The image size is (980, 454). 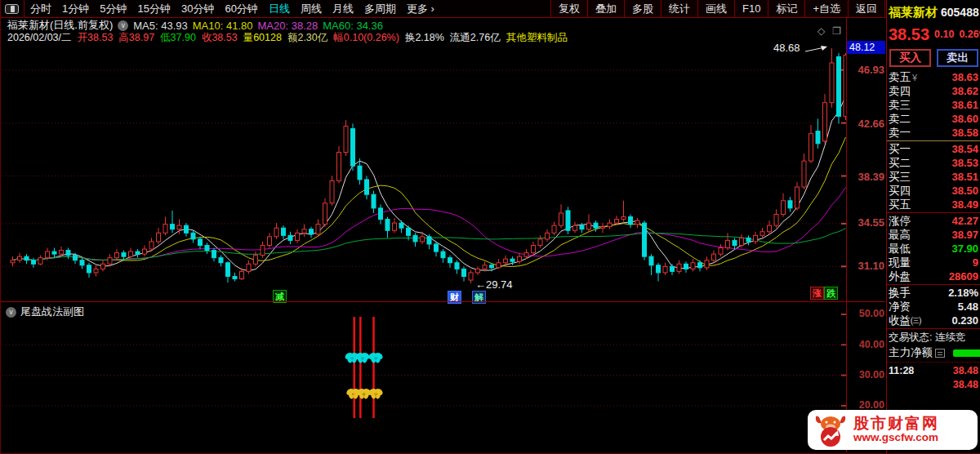 I want to click on bull-icon, so click(x=831, y=430).